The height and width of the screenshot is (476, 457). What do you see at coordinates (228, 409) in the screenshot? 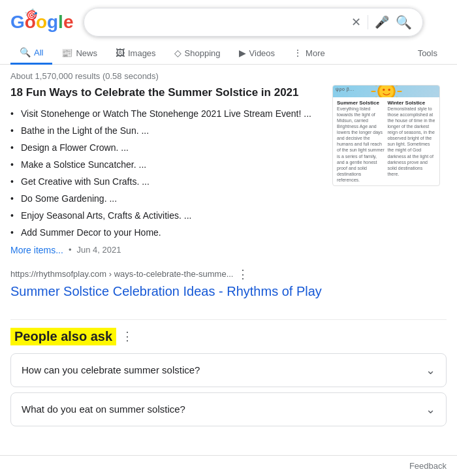
I see `paa-item-2: What do you eat on summer solstice? ⌄` at bounding box center [228, 409].